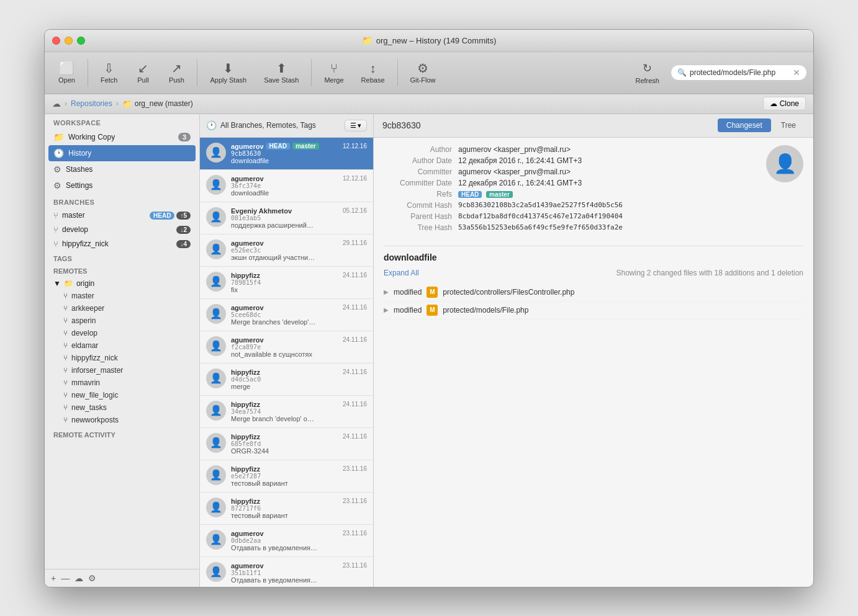 The image size is (858, 616). What do you see at coordinates (430, 40) in the screenshot?
I see `window-title: 📁 org_new – History (149 Commits)` at bounding box center [430, 40].